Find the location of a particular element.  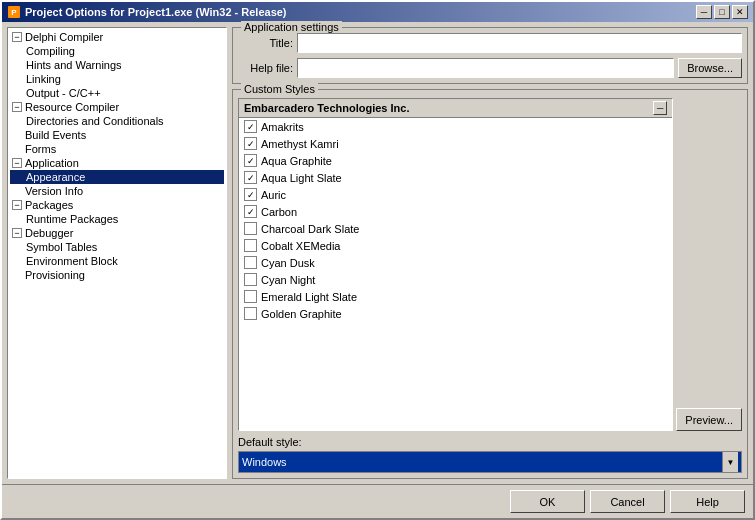

tree-item-hints-warnings: Hints and Warnings is located at coordinates (117, 65).